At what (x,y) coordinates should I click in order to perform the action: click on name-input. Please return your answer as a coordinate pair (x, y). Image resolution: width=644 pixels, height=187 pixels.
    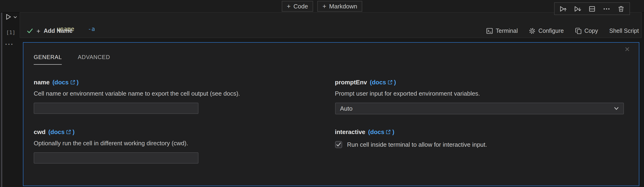
    Looking at the image, I should click on (116, 108).